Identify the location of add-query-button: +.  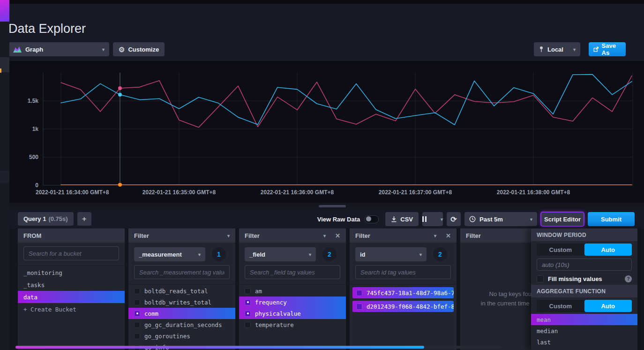
(84, 219).